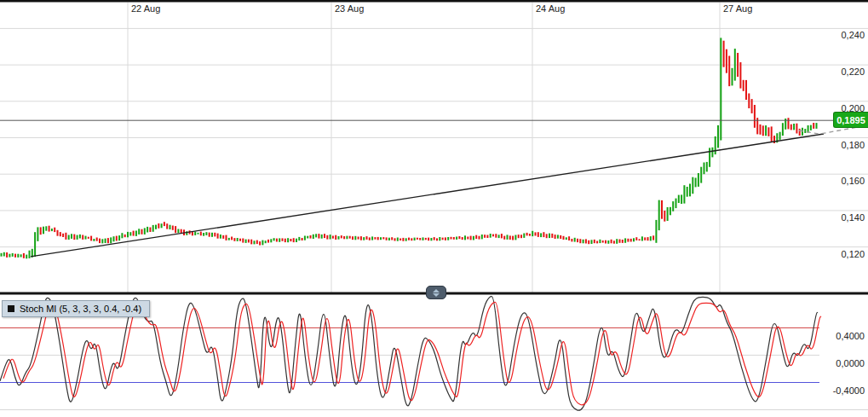 The width and height of the screenshot is (868, 417). I want to click on chevron-down-icon, so click(436, 295).